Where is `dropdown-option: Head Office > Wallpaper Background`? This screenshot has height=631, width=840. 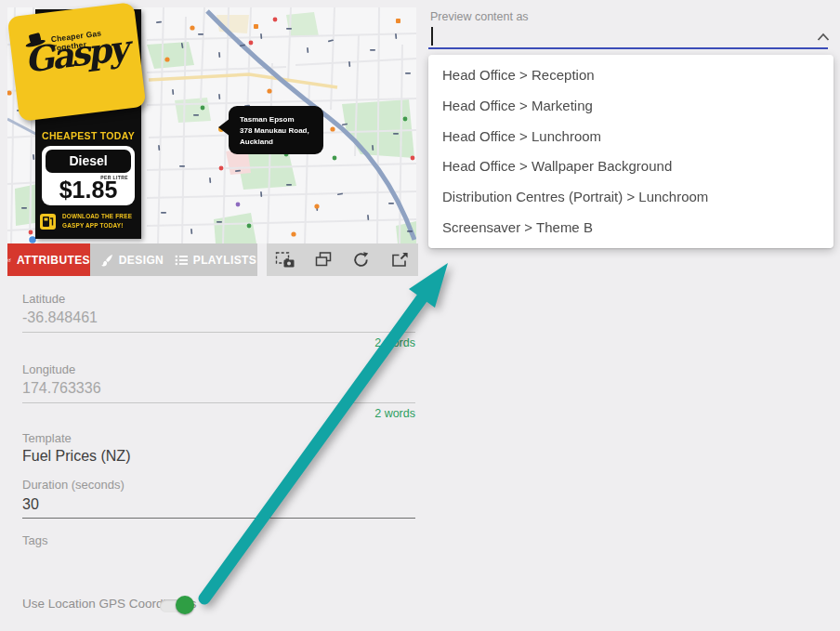
dropdown-option: Head Office > Wallpaper Background is located at coordinates (631, 166).